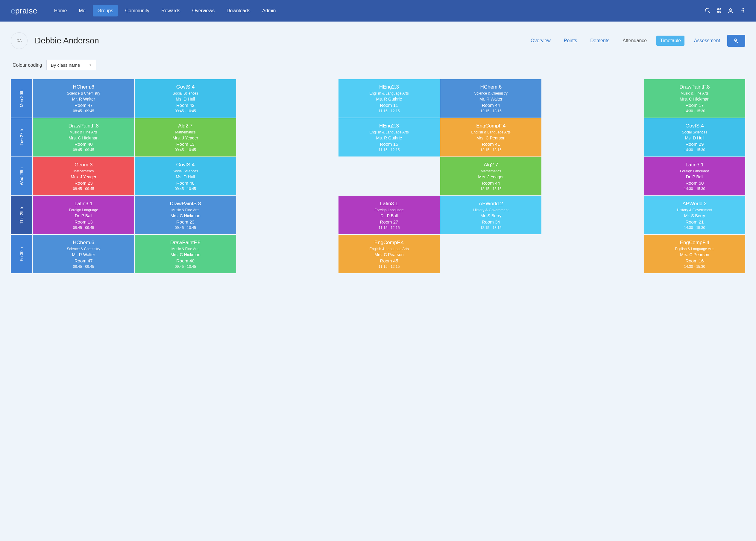 The width and height of the screenshot is (756, 541). I want to click on nav-me: Me, so click(82, 11).